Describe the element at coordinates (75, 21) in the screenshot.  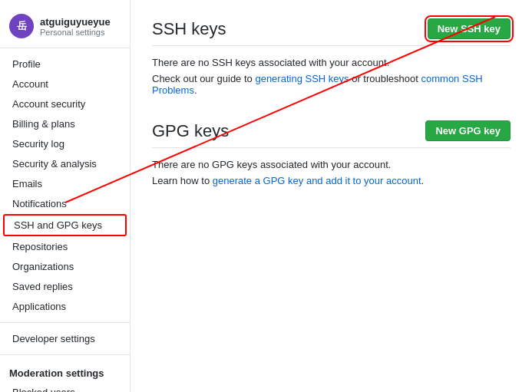
I see `username: atguiguyueyue` at that location.